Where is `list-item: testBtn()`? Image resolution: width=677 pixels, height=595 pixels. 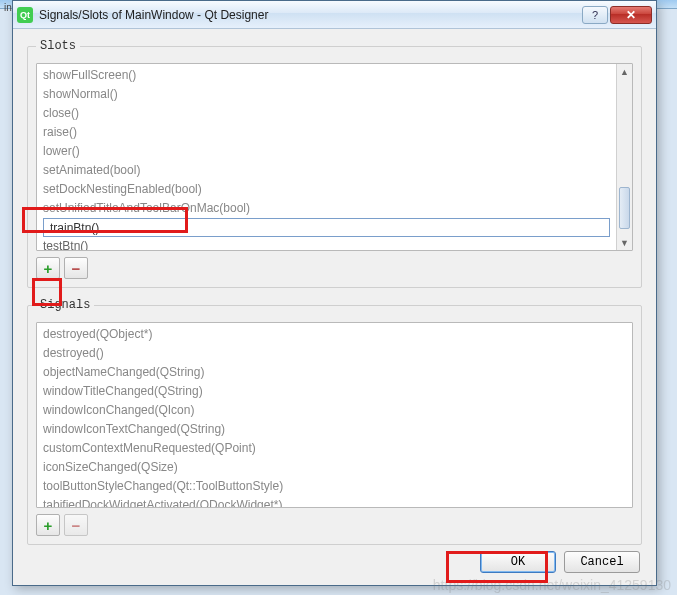
list-item: testBtn() is located at coordinates (326, 244).